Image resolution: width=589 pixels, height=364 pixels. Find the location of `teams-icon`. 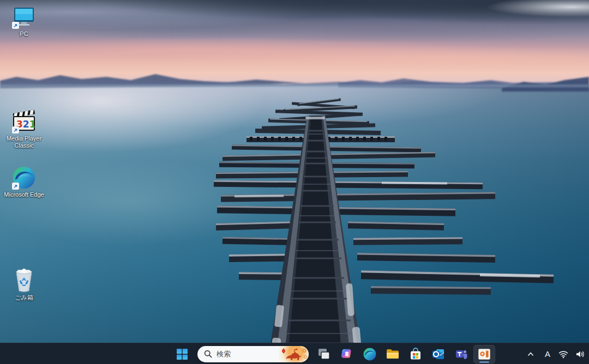

teams-icon is located at coordinates (461, 354).